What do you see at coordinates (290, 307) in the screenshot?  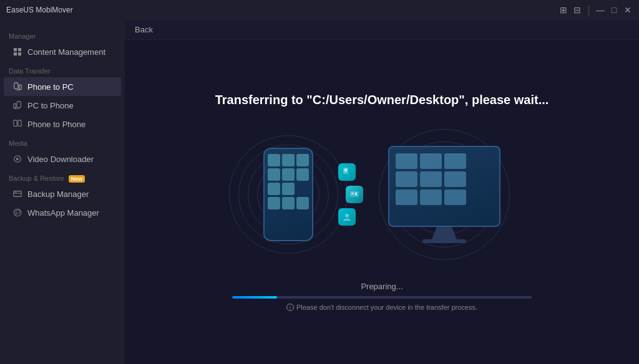 I see `info-icon: i` at bounding box center [290, 307].